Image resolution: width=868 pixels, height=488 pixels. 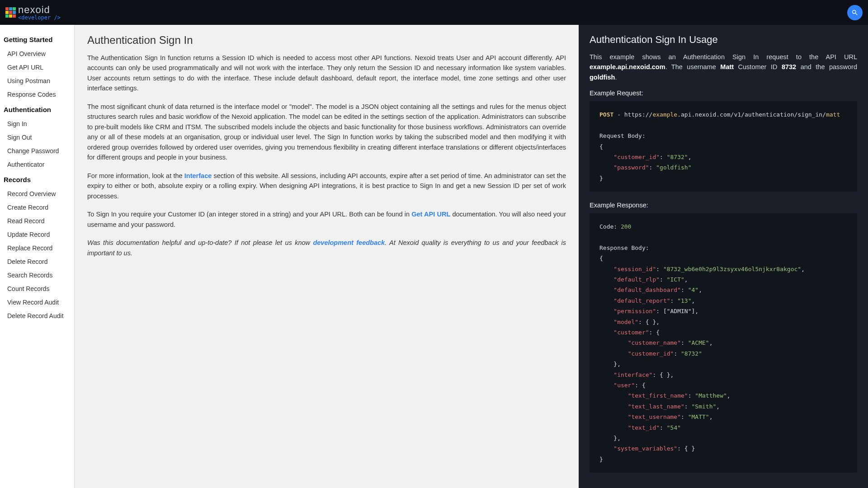 I want to click on search-icon, so click(x=855, y=13).